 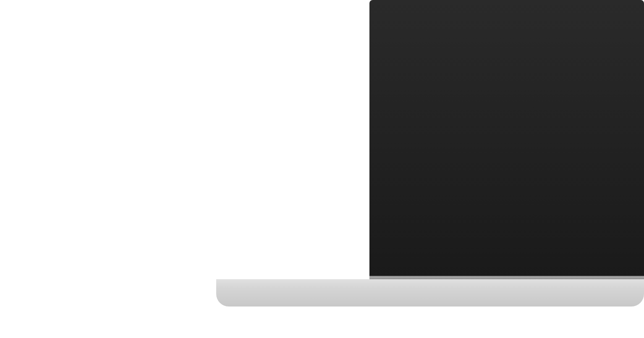 I want to click on laptop-stand-bottom, so click(x=430, y=297).